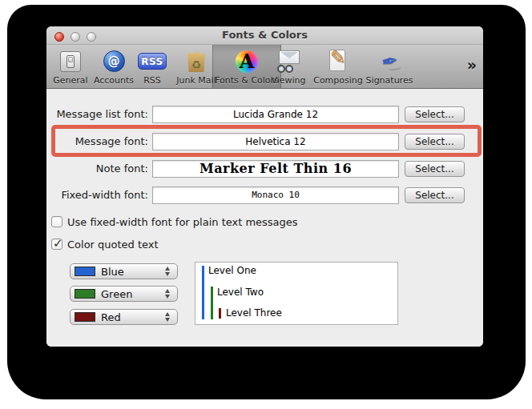 The image size is (532, 409). Describe the element at coordinates (58, 243) in the screenshot. I see `checkmark-icon: ✓` at that location.